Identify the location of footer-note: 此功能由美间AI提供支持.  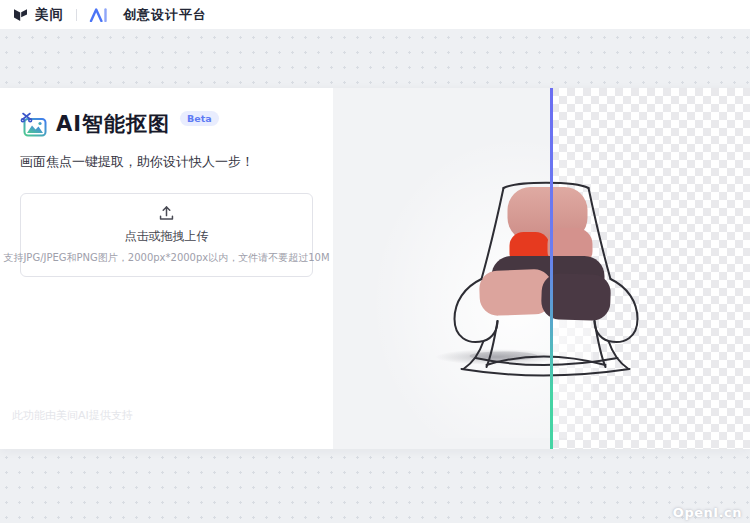
(72, 416).